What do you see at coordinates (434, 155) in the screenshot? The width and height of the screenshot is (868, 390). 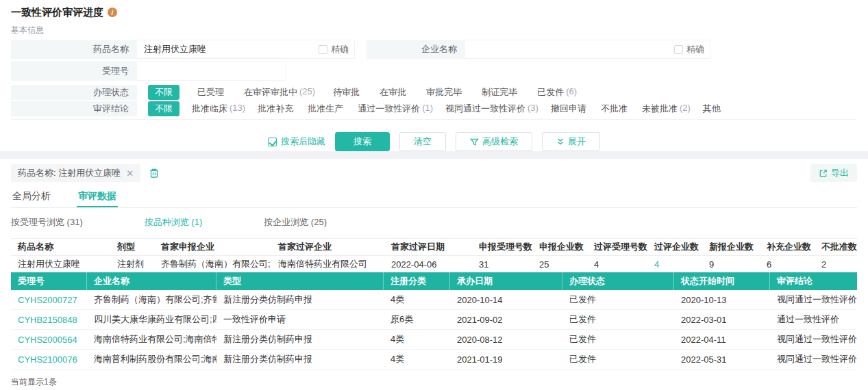 I see `section-separator` at bounding box center [434, 155].